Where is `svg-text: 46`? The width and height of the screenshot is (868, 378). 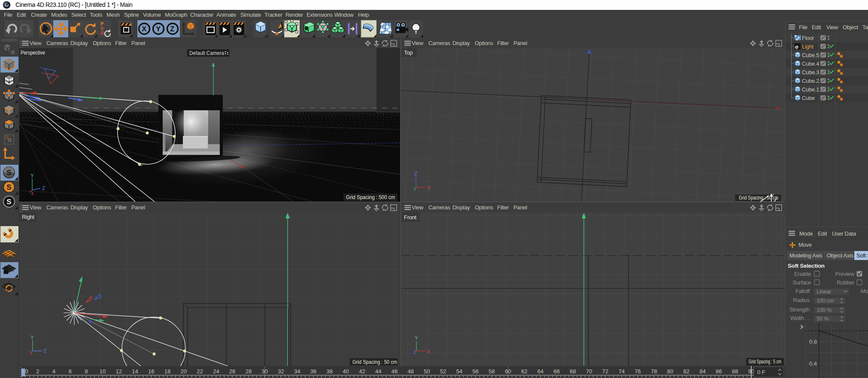 svg-text: 46 is located at coordinates (395, 372).